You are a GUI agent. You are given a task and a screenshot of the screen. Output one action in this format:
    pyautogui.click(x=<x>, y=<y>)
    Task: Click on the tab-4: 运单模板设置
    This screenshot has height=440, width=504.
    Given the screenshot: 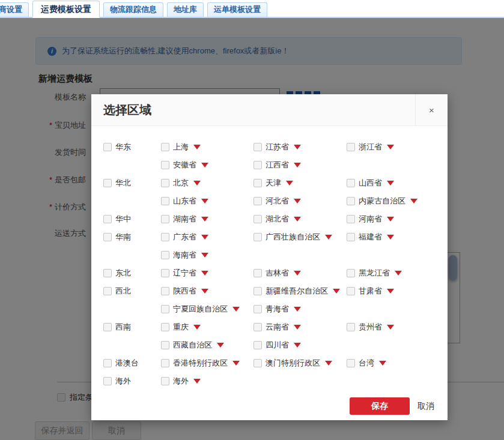 What is the action you would take?
    pyautogui.click(x=237, y=10)
    